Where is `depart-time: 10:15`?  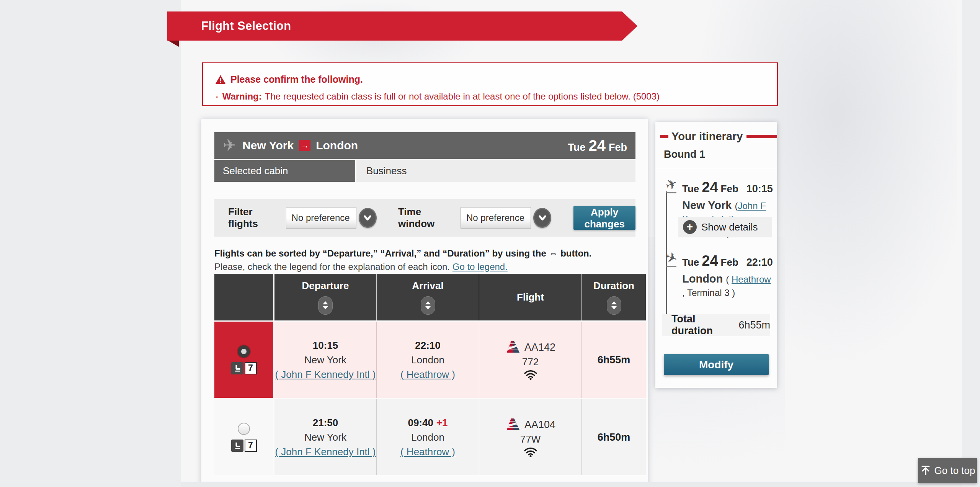
depart-time: 10:15 is located at coordinates (760, 189).